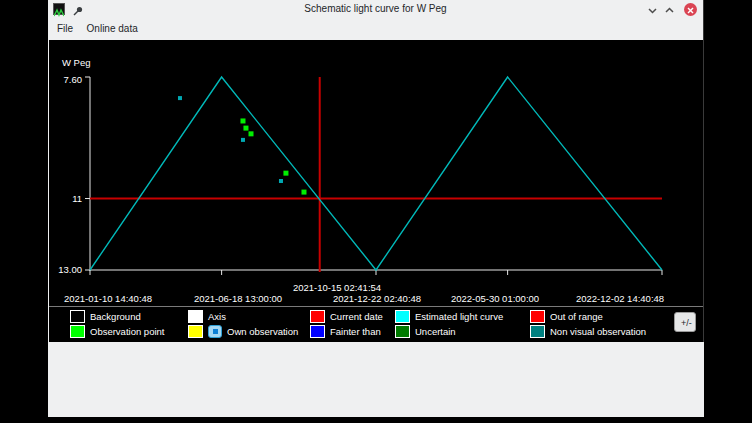  Describe the element at coordinates (262, 332) in the screenshot. I see `legend-label: Own observation` at that location.